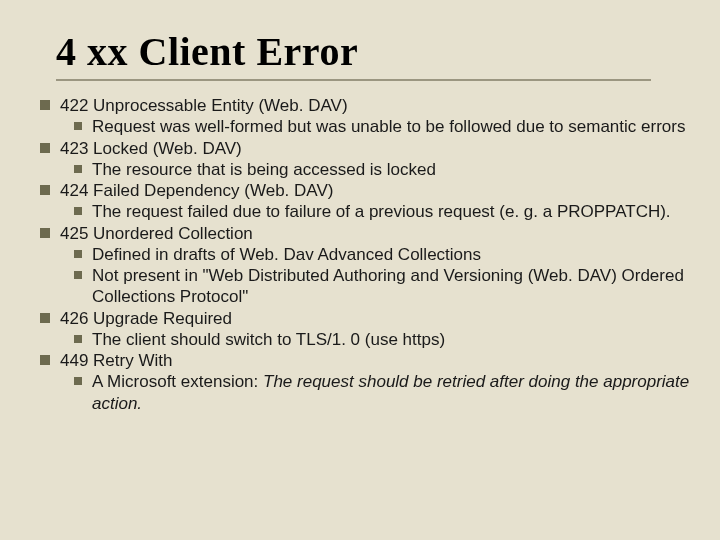 The width and height of the screenshot is (720, 540). Describe the element at coordinates (380, 254) in the screenshot. I see `sub-item: Defined in drafts of Web. Dav Advanced C…` at that location.